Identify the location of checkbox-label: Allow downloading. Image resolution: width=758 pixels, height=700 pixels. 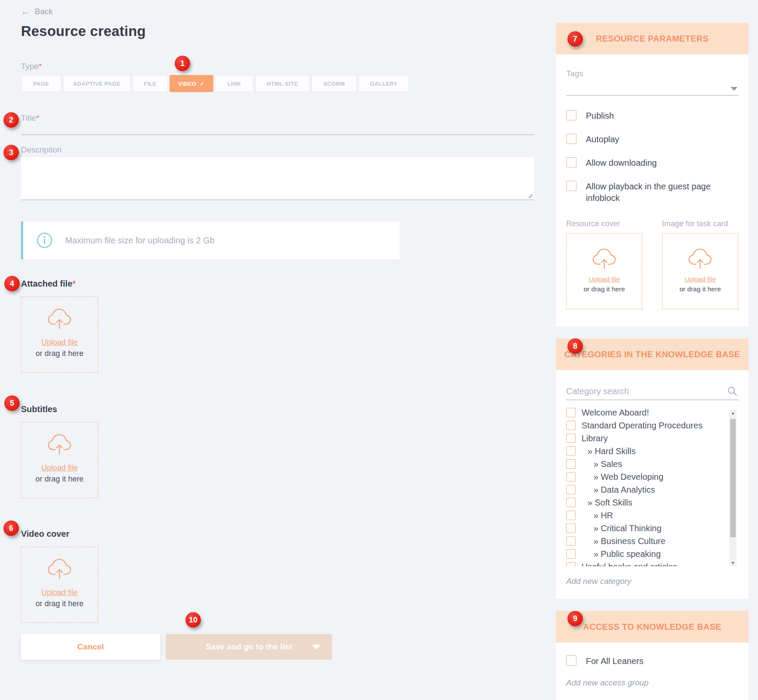
(621, 163).